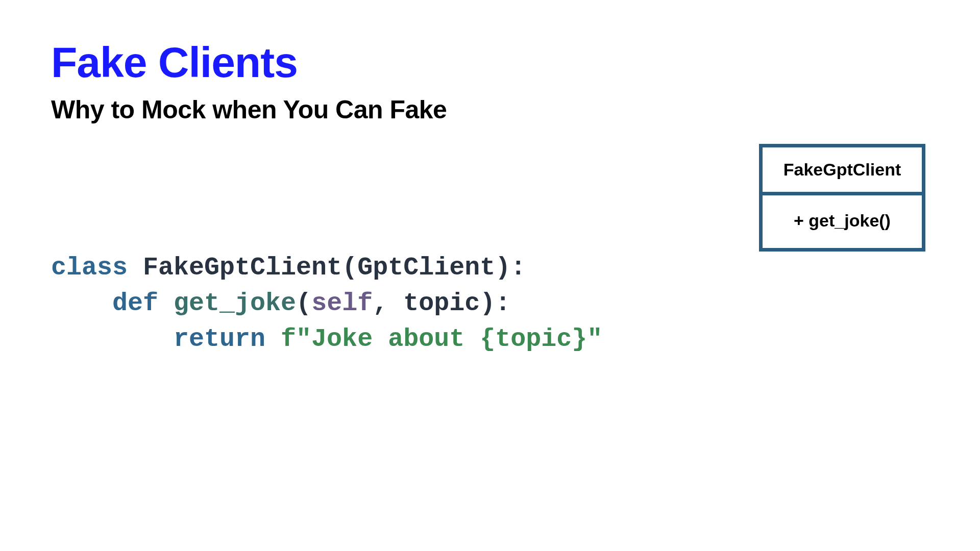 Image resolution: width=980 pixels, height=551 pixels. Describe the element at coordinates (288, 339) in the screenshot. I see `code-fprefix: f` at that location.